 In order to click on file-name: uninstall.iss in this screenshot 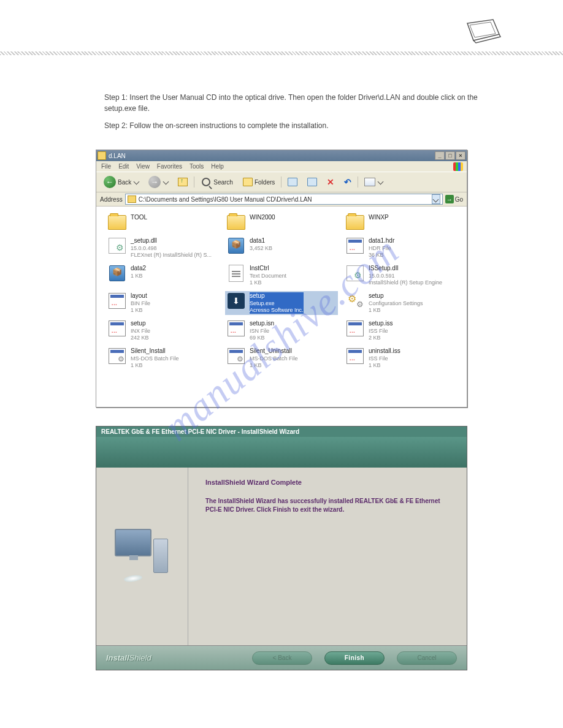, I will do `click(385, 352)`.